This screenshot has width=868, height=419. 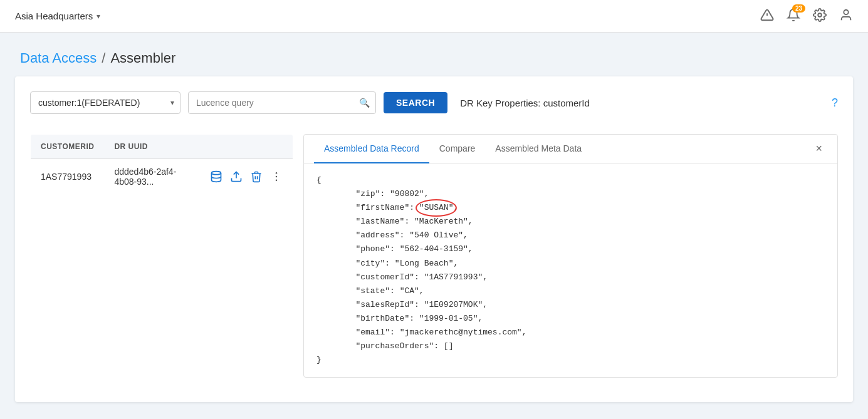 I want to click on tabs-header: Assembled Data Record Compare Assembled …, so click(x=570, y=149).